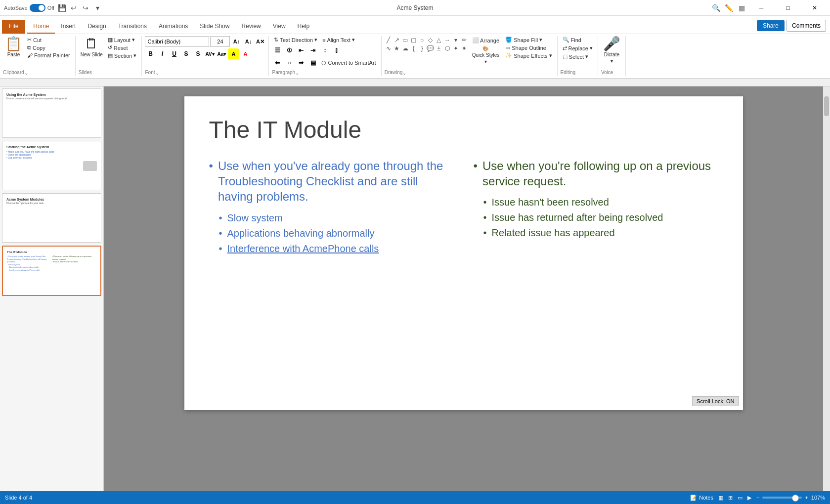 The width and height of the screenshot is (830, 504). Describe the element at coordinates (92, 47) in the screenshot. I see `new-slide-button: 🗒 New Slide` at that location.